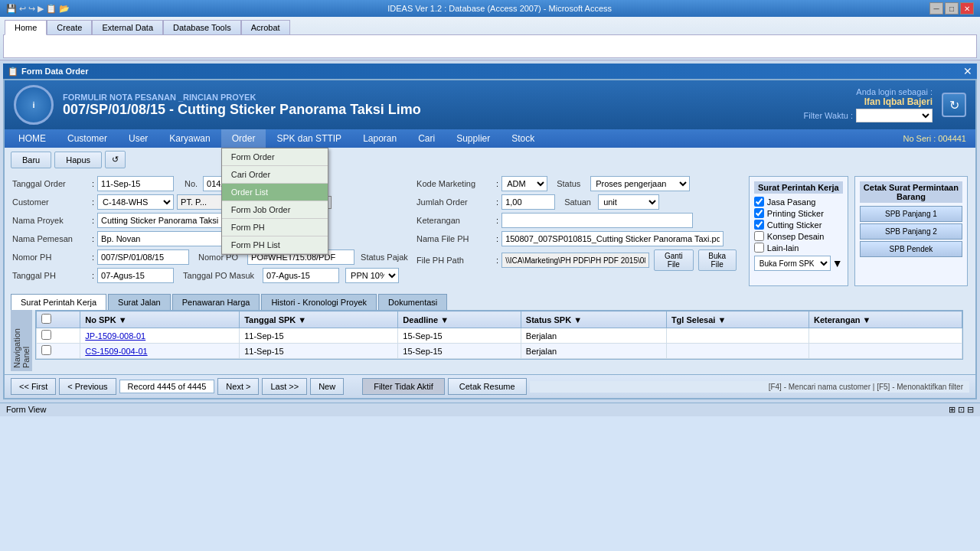 Image resolution: width=980 pixels, height=551 pixels. I want to click on user-name: Ifan Iqbal Bajeri, so click(861, 102).